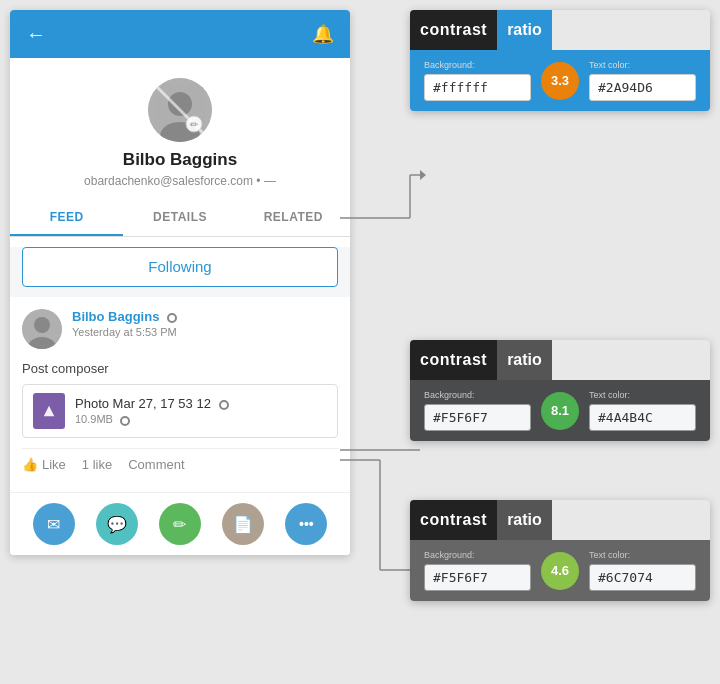 Image resolution: width=720 pixels, height=684 pixels. Describe the element at coordinates (125, 421) in the screenshot. I see `size-dot-indicator` at that location.